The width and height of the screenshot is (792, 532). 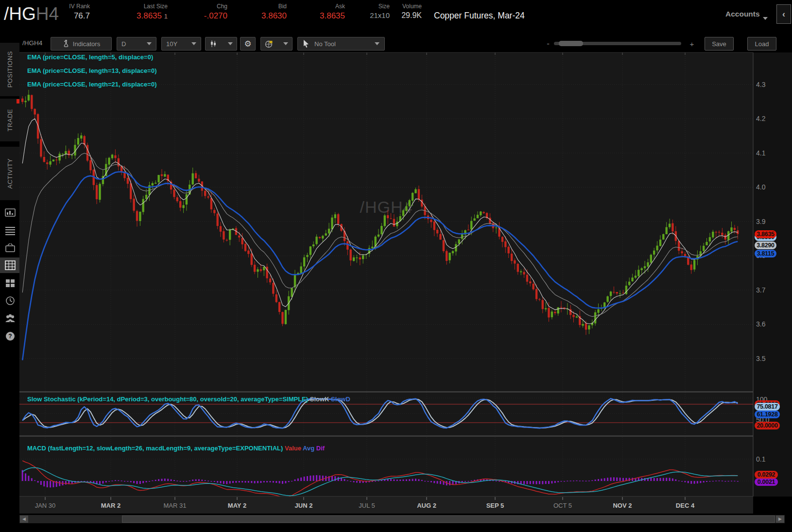 I want to click on time-tick-label: SEP 5, so click(x=495, y=505).